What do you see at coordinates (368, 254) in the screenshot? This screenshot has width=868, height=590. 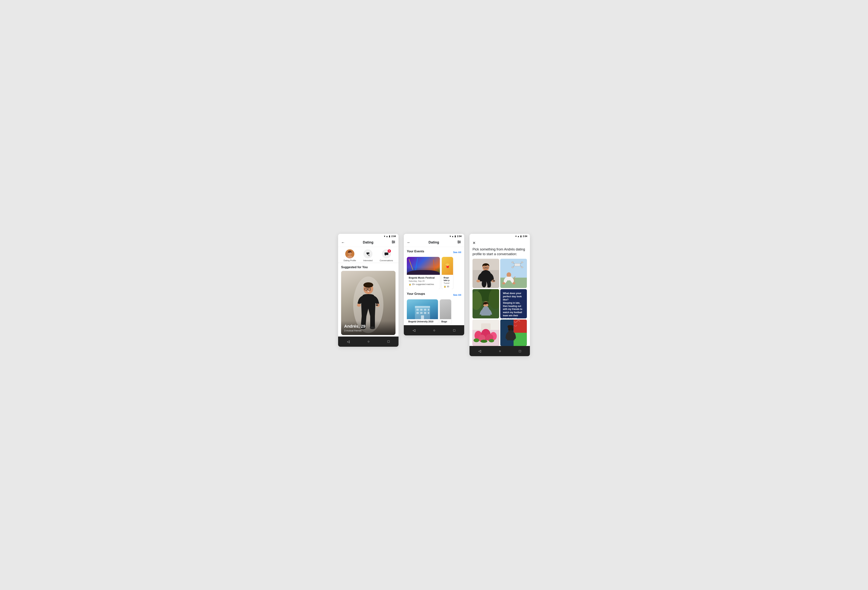 I see `interested-icon-bg` at bounding box center [368, 254].